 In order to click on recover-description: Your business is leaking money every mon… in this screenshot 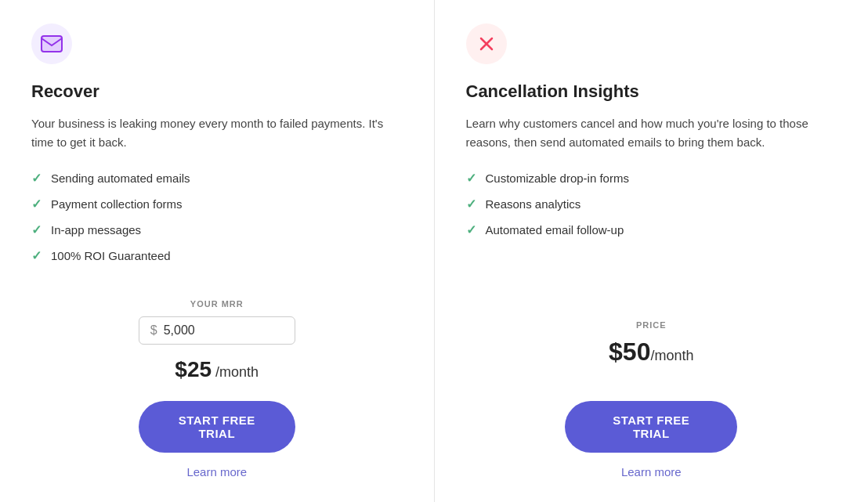, I will do `click(217, 133)`.